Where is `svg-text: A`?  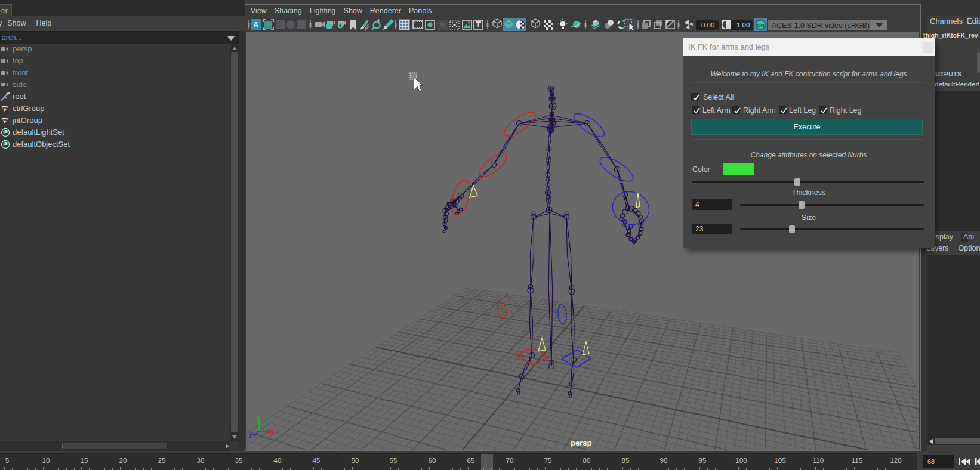 svg-text: A is located at coordinates (255, 25).